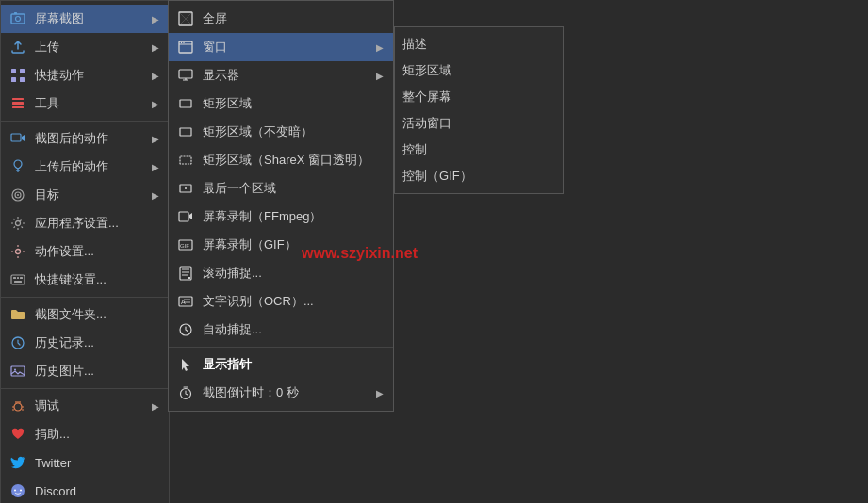  Describe the element at coordinates (380, 394) in the screenshot. I see `submenu-timer-arrow: ▶` at that location.